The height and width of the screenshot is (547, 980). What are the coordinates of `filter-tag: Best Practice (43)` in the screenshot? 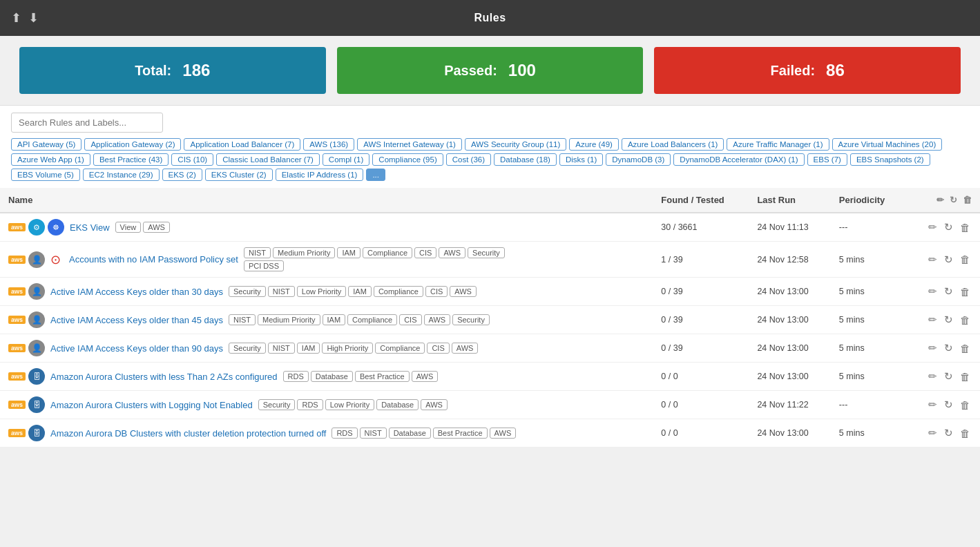 It's located at (131, 160).